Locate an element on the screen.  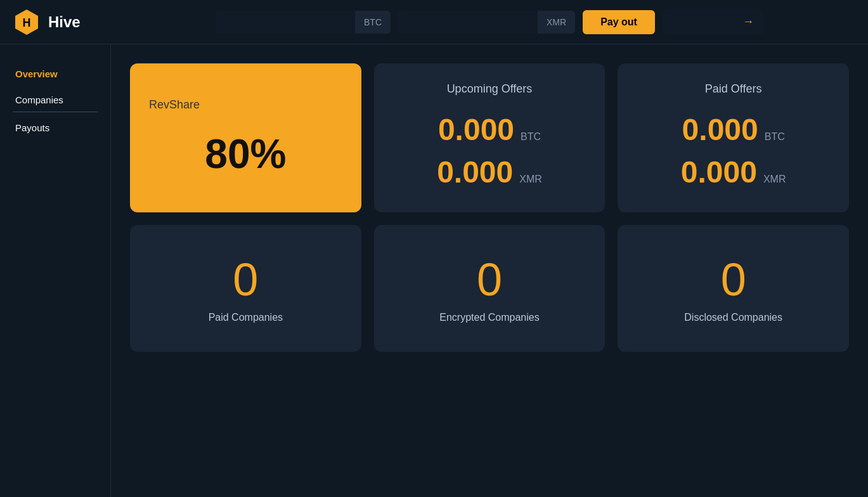
sidebar-item-overview: Overview is located at coordinates (55, 74).